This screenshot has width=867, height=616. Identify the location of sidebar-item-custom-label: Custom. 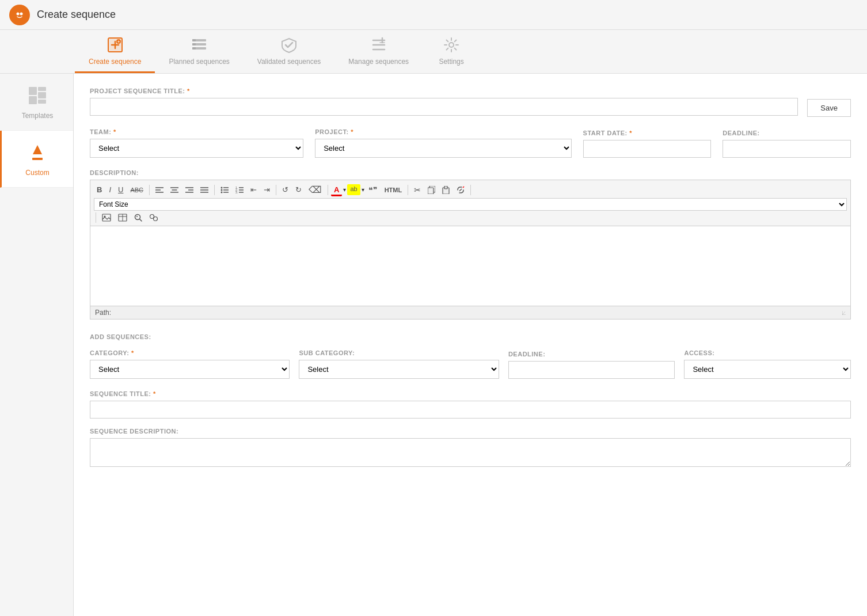
(37, 173).